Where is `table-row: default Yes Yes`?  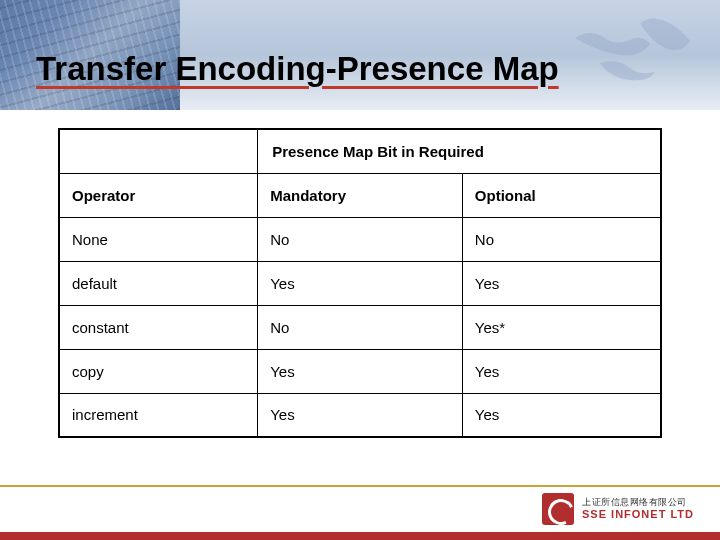 table-row: default Yes Yes is located at coordinates (360, 283).